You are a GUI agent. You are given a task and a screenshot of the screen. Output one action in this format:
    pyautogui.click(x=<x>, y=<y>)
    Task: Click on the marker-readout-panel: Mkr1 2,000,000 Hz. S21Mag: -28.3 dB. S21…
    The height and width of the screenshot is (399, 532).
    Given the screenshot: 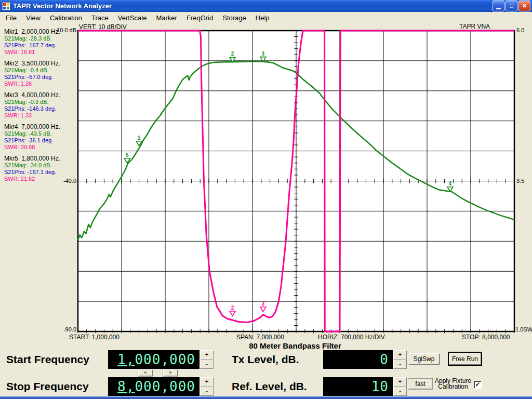 What is the action you would take?
    pyautogui.click(x=41, y=108)
    